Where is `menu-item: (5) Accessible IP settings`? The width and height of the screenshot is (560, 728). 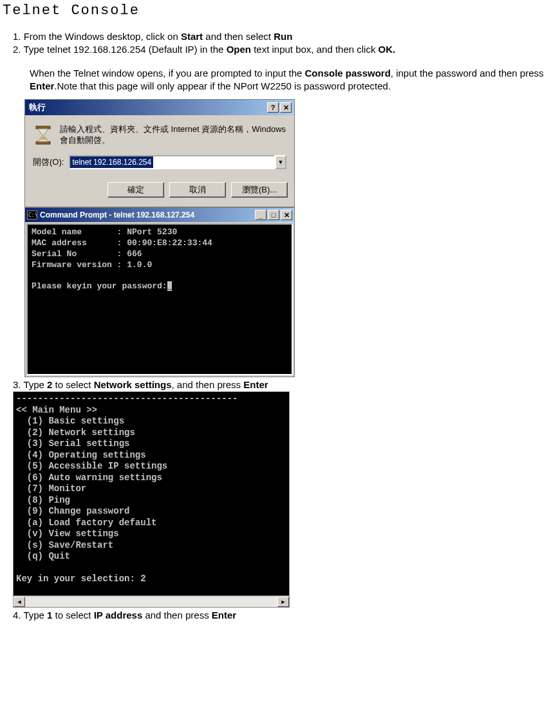 menu-item: (5) Accessible IP settings is located at coordinates (91, 466).